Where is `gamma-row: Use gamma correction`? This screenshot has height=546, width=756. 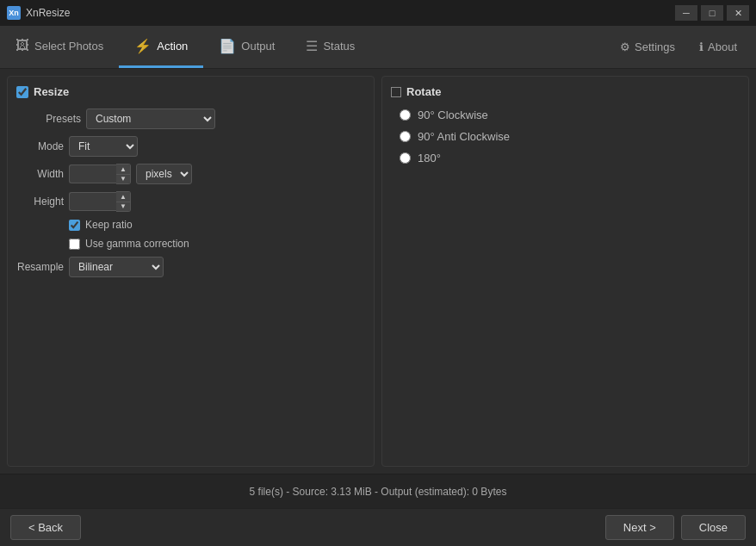
gamma-row: Use gamma correction is located at coordinates (217, 244).